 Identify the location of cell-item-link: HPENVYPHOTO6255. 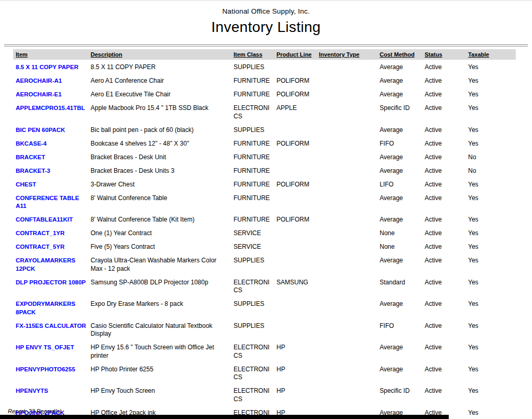
(52, 377).